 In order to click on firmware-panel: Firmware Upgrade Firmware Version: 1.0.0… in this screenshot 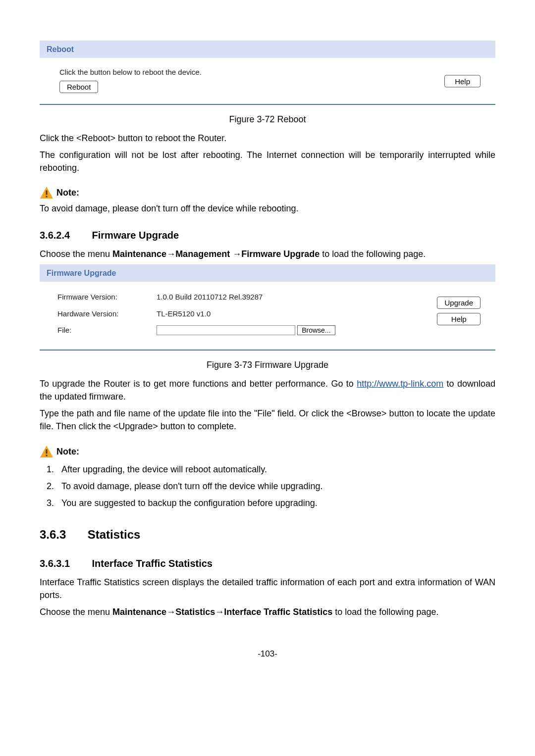, I will do `click(268, 307)`.